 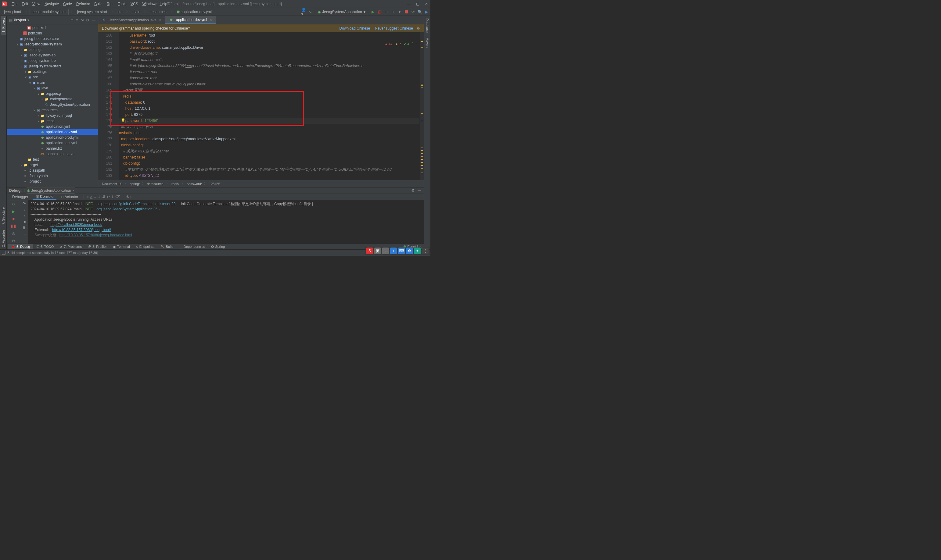 I want to click on filter-icon: ⚗, so click(x=128, y=197).